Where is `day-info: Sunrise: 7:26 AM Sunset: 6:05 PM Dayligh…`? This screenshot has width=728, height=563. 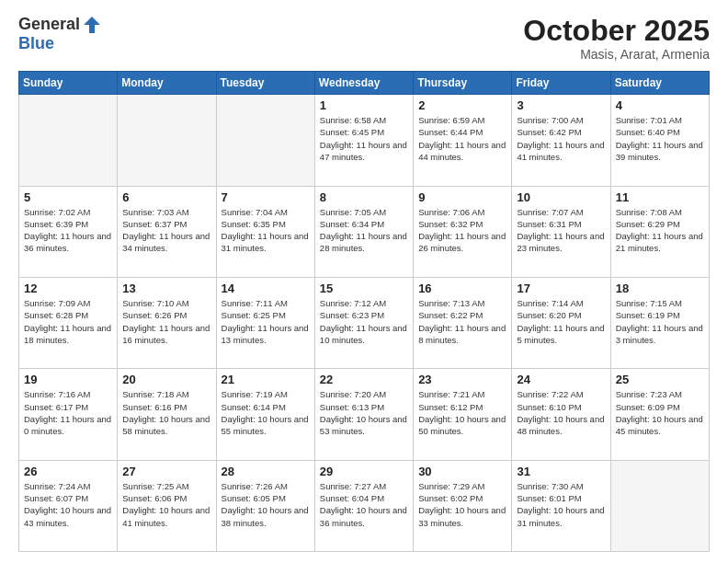
day-info: Sunrise: 7:26 AM Sunset: 6:05 PM Dayligh… is located at coordinates (266, 504).